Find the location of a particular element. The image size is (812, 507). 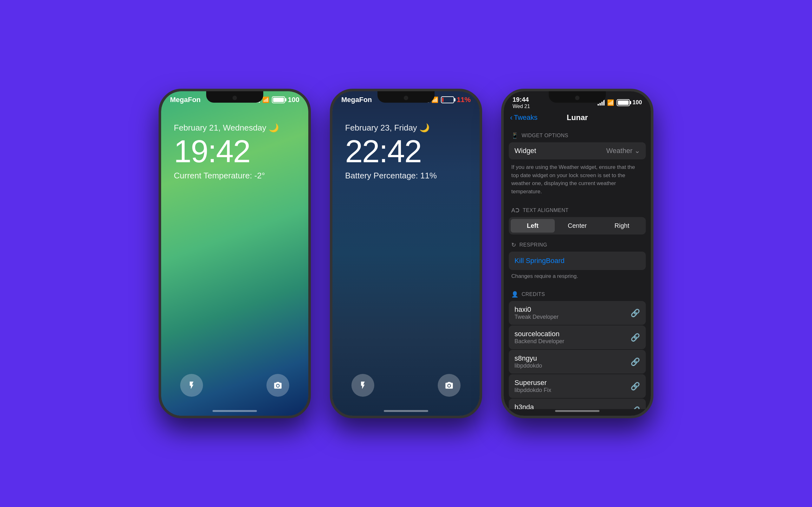

phone-1: MegaFon 📶 100 February 21, Wednesday 🌙 1… is located at coordinates (235, 253).